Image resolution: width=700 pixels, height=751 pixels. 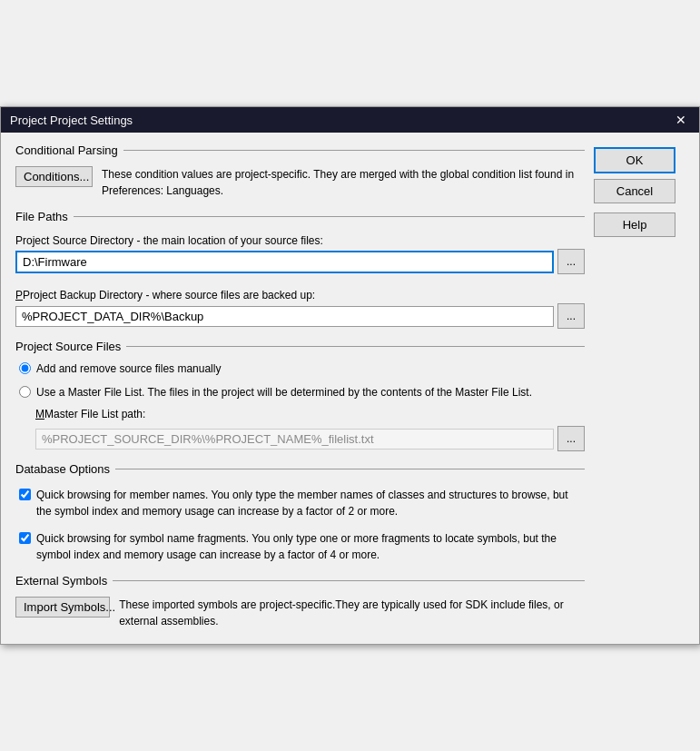 I want to click on database-options-title: Database Options, so click(x=63, y=469).